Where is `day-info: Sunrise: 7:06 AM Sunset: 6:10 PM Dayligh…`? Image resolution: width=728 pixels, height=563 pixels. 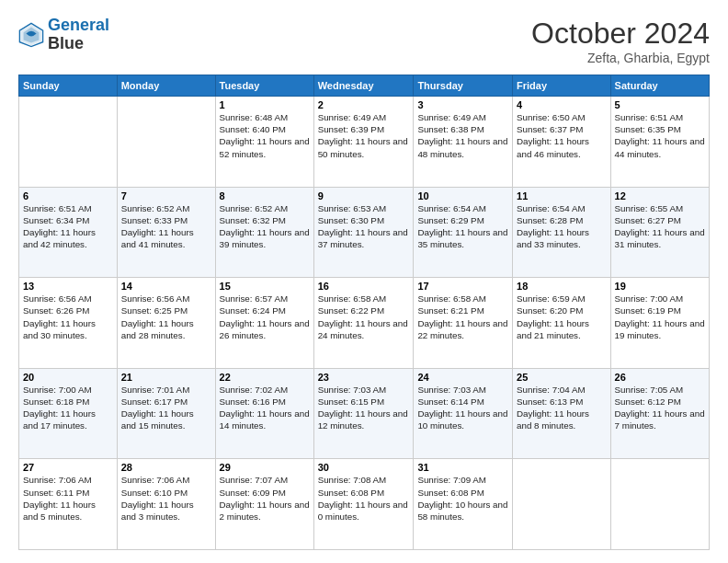
day-info: Sunrise: 7:06 AM Sunset: 6:10 PM Dayligh… is located at coordinates (166, 499).